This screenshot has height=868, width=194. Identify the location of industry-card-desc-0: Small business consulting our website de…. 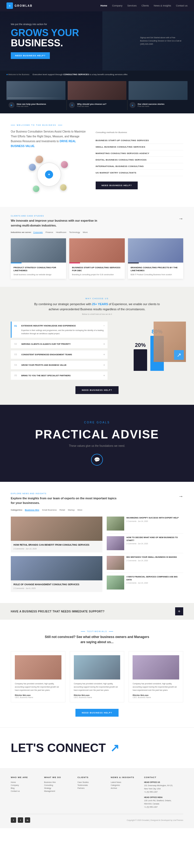
(38, 275).